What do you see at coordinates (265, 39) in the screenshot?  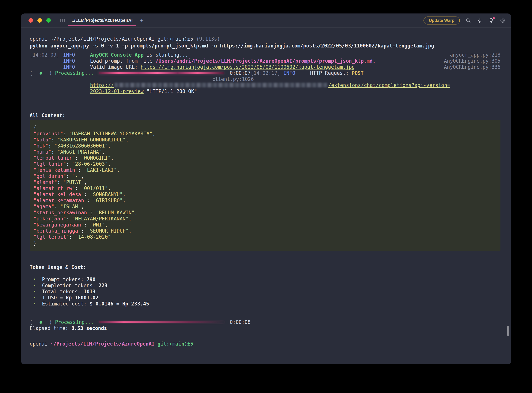 I see `previous-prompt-line: openai ~/Projects/LLM/Projects/AzureOpen…` at bounding box center [265, 39].